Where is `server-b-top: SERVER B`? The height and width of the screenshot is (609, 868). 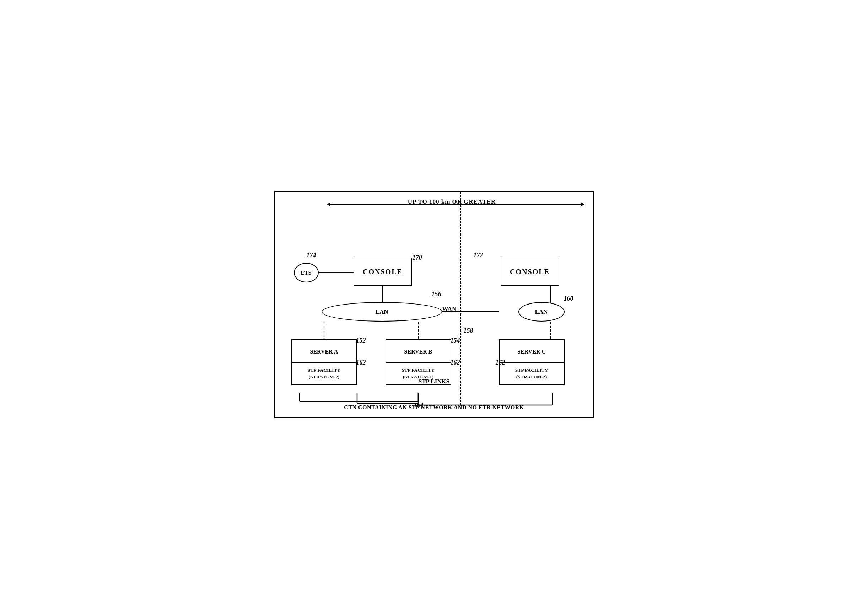 server-b-top: SERVER B is located at coordinates (418, 352).